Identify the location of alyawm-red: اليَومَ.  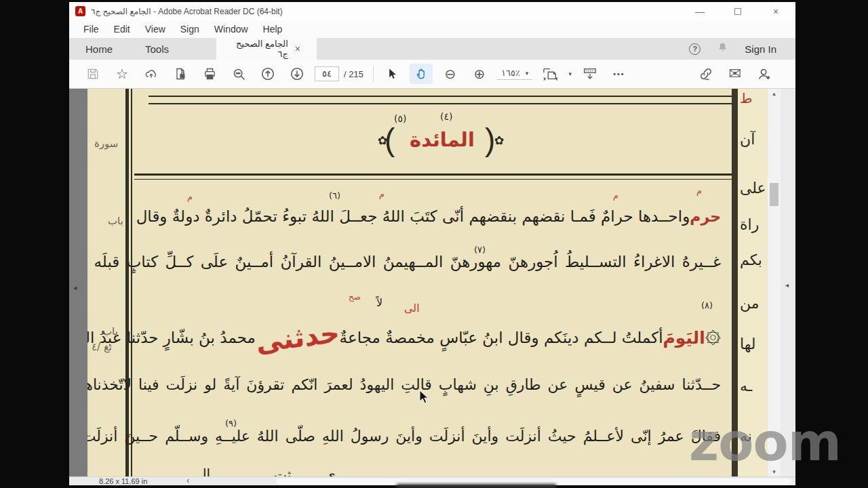
(684, 338).